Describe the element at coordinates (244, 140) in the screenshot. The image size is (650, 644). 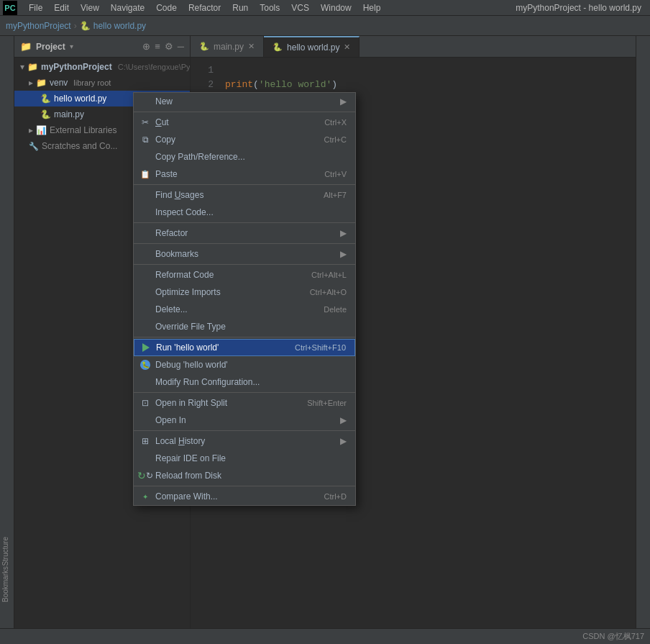
I see `ctx-copy: Copy Ctrl+C` at that location.